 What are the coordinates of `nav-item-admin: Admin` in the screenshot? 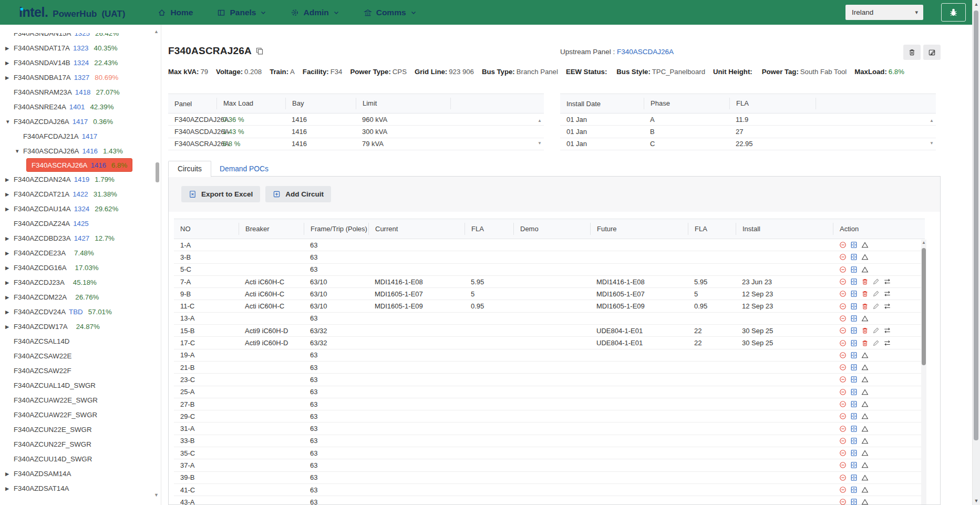 It's located at (315, 13).